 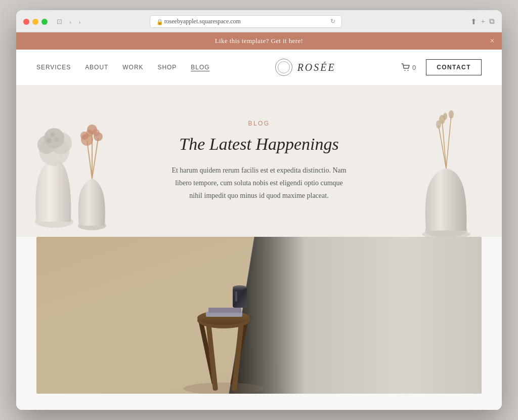 What do you see at coordinates (54, 67) in the screenshot?
I see `nav-item-services: SERVICES` at bounding box center [54, 67].